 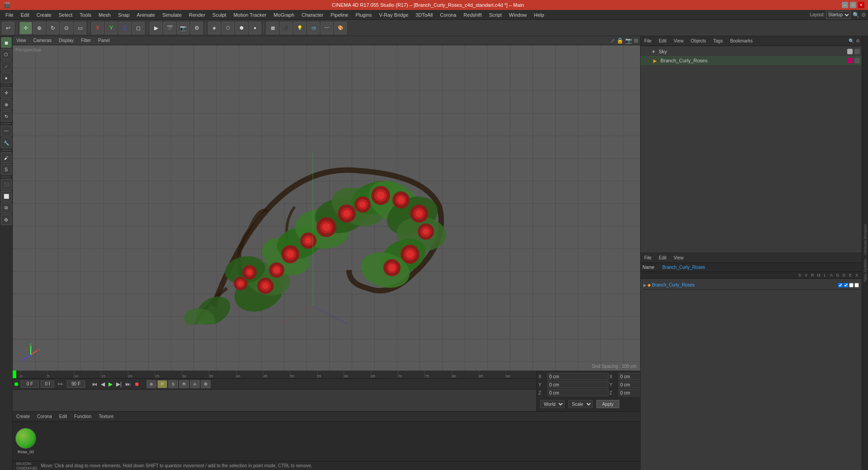 What do you see at coordinates (98, 28) in the screenshot?
I see `x-axis-btn: X` at bounding box center [98, 28].